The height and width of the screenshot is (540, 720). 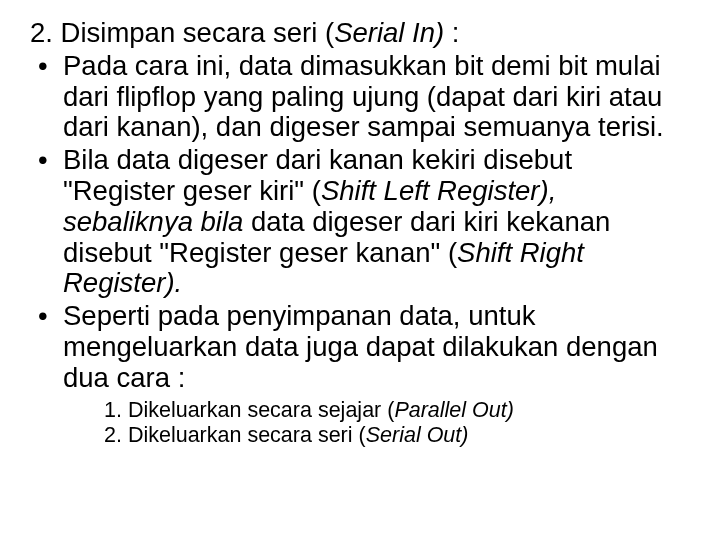 I want to click on sub-list: 1. Dikeluarkan secara sejajar (Parallel …, so click(x=360, y=424).